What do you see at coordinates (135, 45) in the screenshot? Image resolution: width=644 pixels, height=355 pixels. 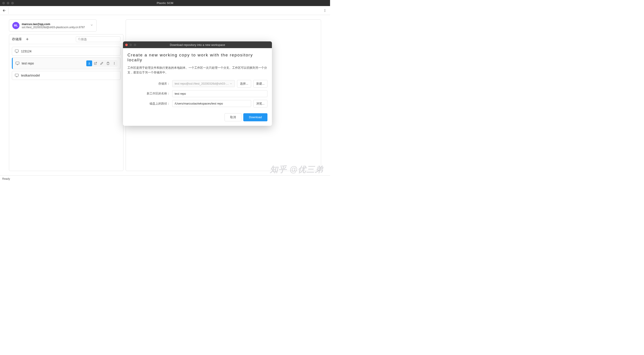 I see `modal-maximize-icon` at bounding box center [135, 45].